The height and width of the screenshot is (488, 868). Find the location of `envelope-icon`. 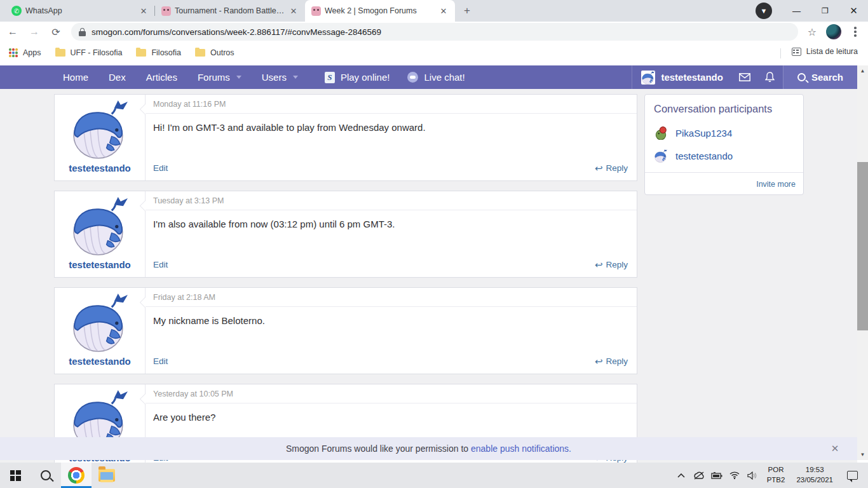

envelope-icon is located at coordinates (745, 78).